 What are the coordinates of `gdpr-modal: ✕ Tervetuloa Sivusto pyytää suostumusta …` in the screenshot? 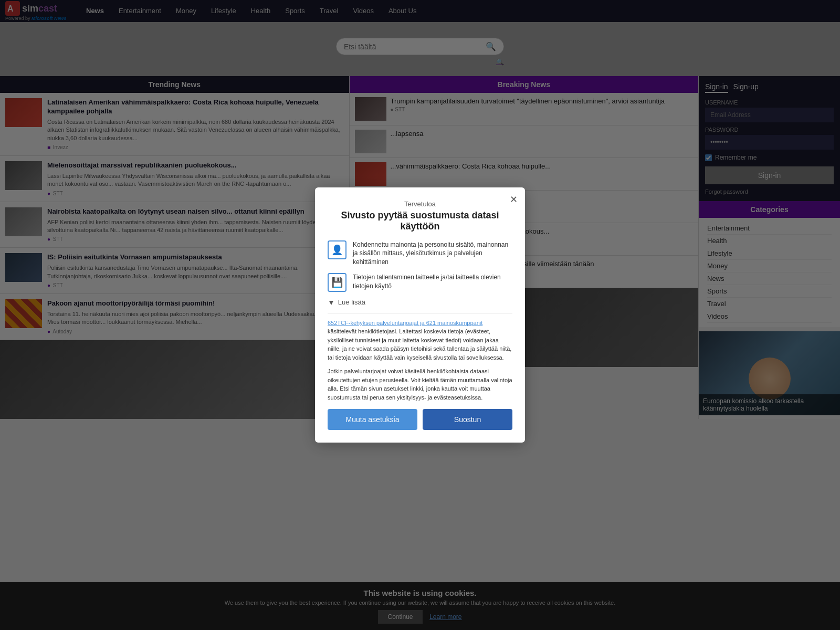 It's located at (420, 303).